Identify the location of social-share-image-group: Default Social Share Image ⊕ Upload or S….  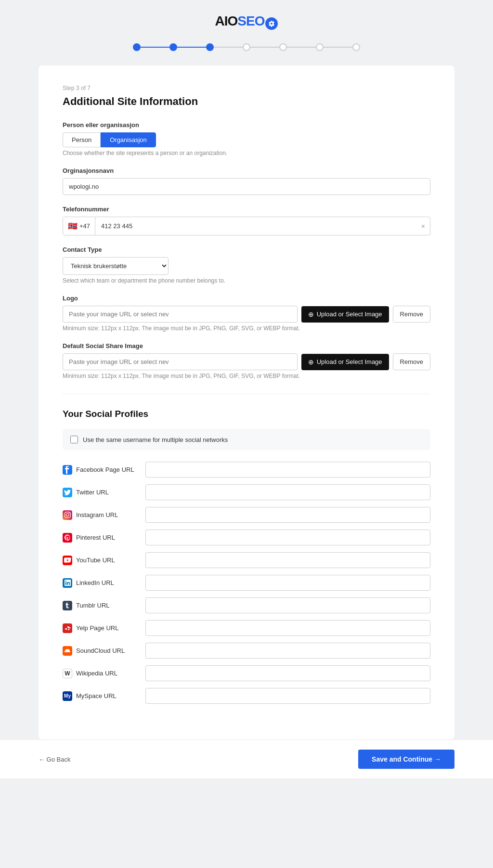
(246, 361).